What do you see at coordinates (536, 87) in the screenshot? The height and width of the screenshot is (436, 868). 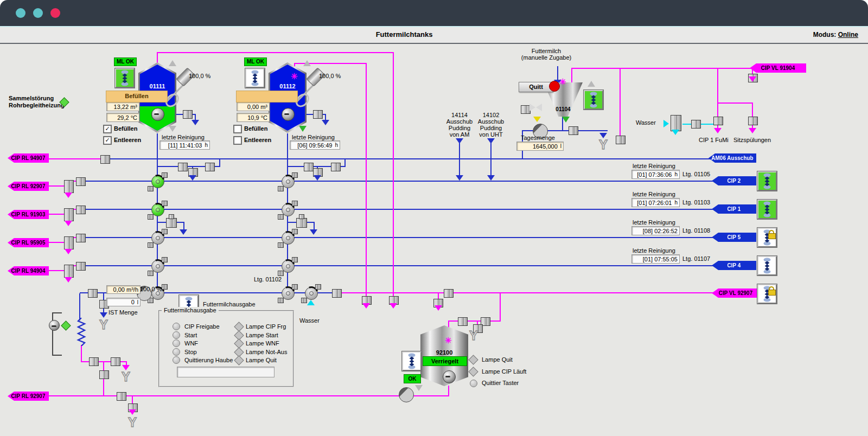 I see `quitt-button: Quitt` at bounding box center [536, 87].